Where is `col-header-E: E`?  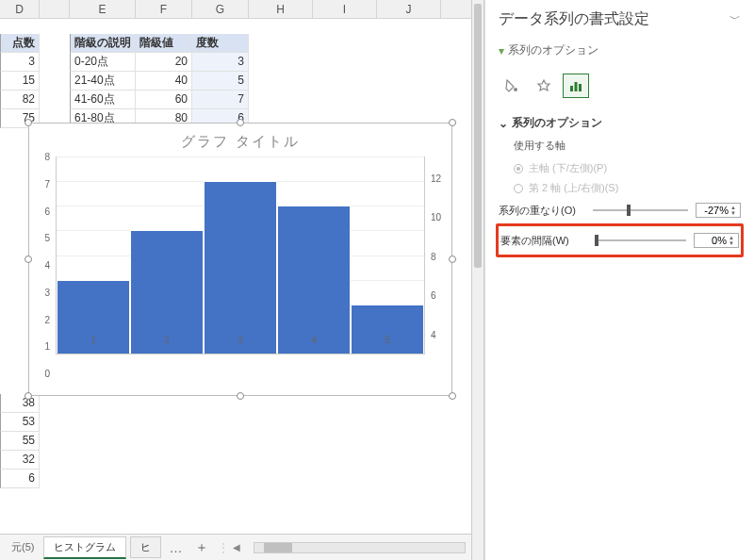 col-header-E: E is located at coordinates (103, 9).